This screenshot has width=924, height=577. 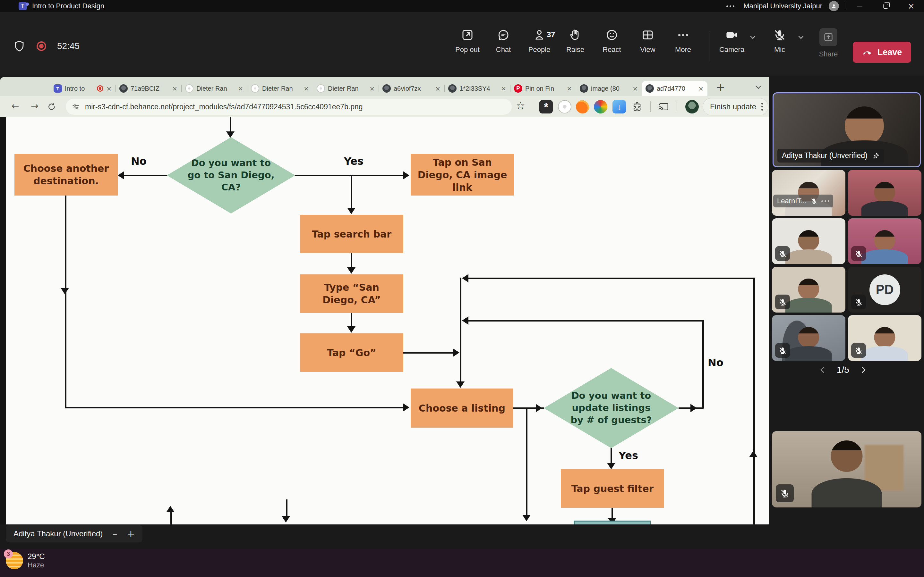 I want to click on bookmark-star-icon: ☆, so click(x=521, y=105).